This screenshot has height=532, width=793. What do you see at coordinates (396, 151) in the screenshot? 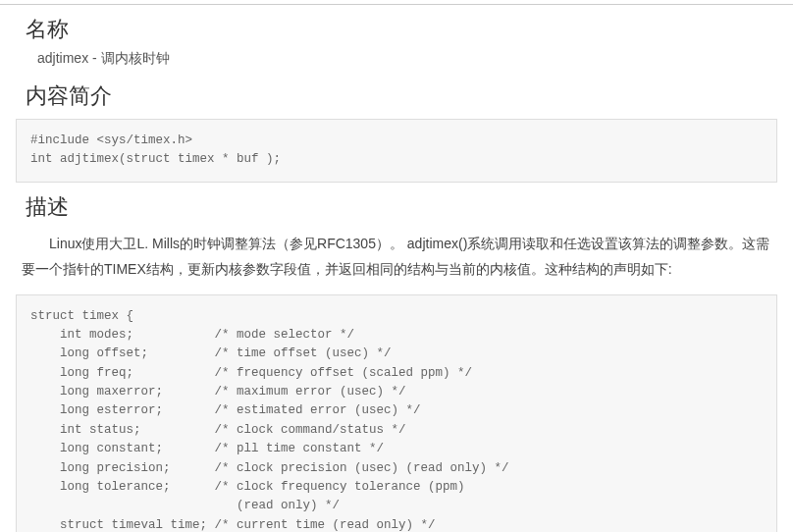
I see `synopsis-code-block: #include <sys/timex.h> int adjtimex(stru…` at bounding box center [396, 151].